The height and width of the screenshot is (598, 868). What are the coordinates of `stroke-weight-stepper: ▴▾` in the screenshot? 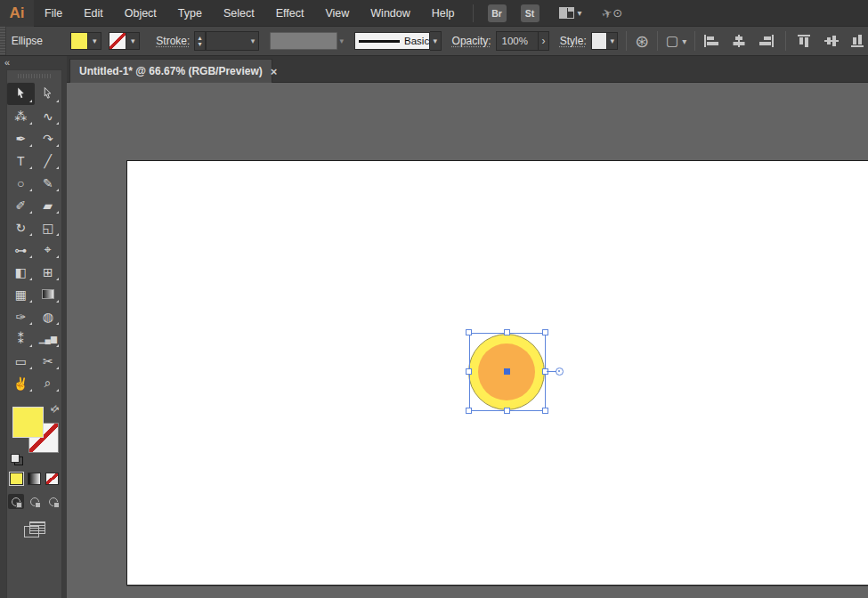 It's located at (199, 41).